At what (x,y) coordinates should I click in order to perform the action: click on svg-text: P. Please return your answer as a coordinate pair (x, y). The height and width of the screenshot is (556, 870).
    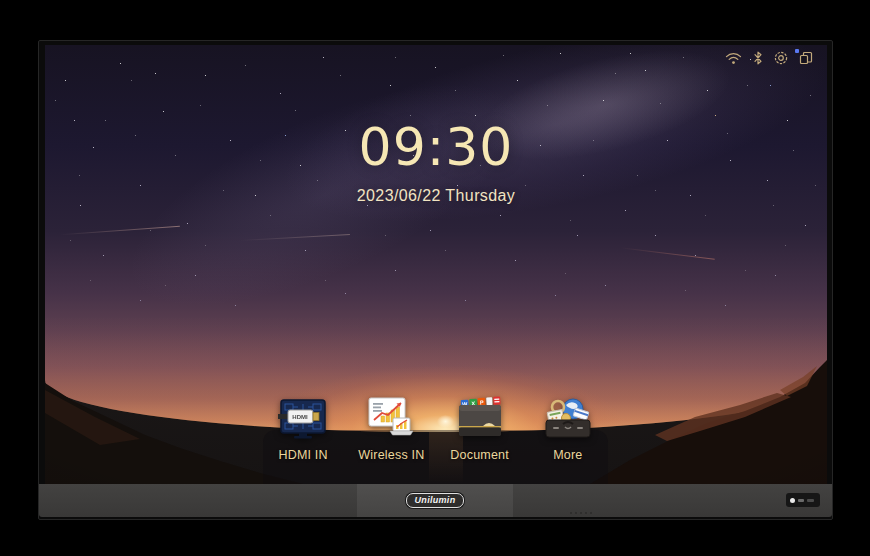
    Looking at the image, I should click on (481, 402).